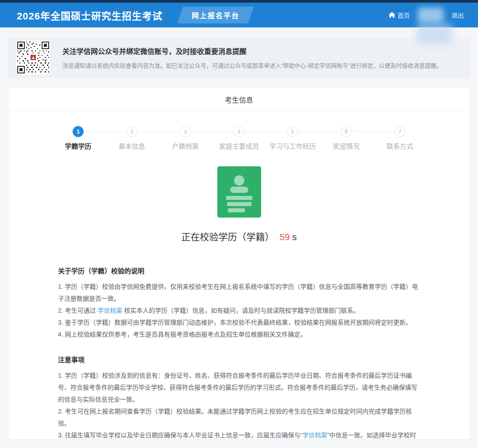 This screenshot has width=478, height=448. What do you see at coordinates (185, 132) in the screenshot?
I see `step-circle: 3` at bounding box center [185, 132].